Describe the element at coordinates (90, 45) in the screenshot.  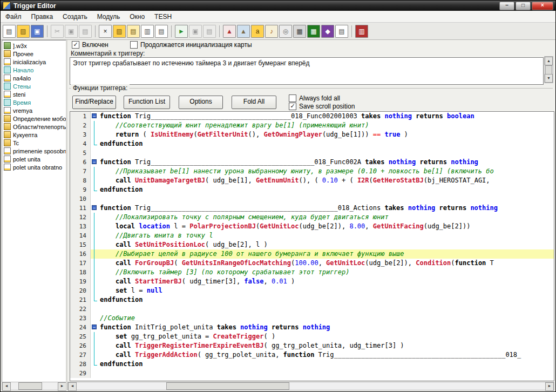
I see `enabled-checkbox: ✓ Включен` at that location.